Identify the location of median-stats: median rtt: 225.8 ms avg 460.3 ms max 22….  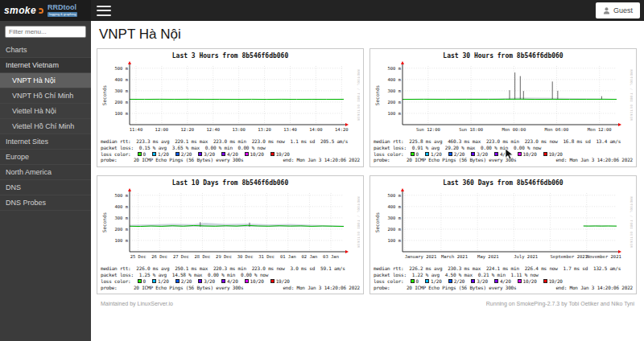
(503, 142).